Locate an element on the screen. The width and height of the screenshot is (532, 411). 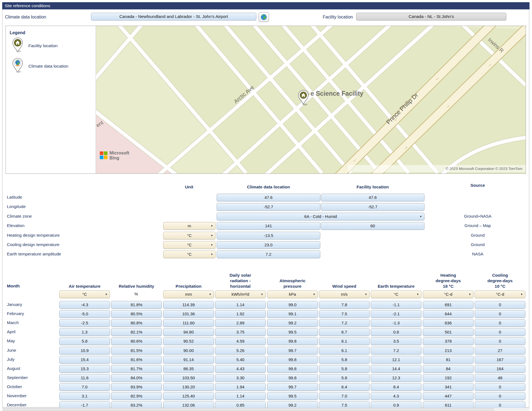
monthly-value-cell: 103.50 is located at coordinates (189, 378).